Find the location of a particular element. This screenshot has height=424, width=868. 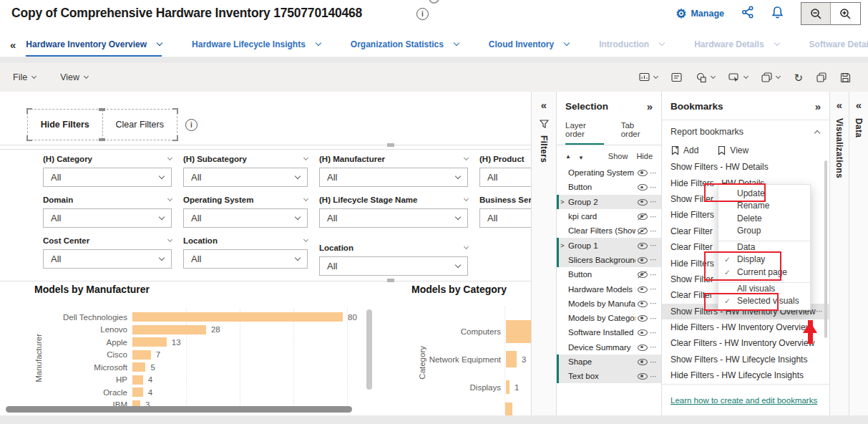

layer-list-item: > Button ⋯ is located at coordinates (609, 274).